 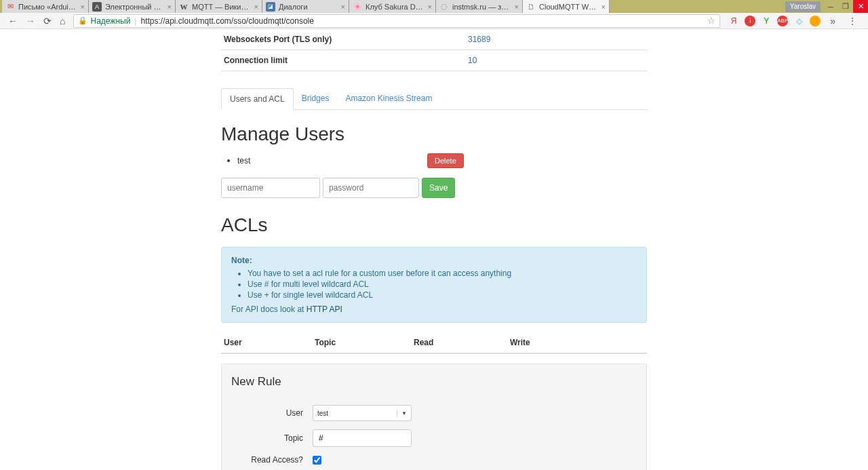 I want to click on form-row-read: Read Access?, so click(x=434, y=460).